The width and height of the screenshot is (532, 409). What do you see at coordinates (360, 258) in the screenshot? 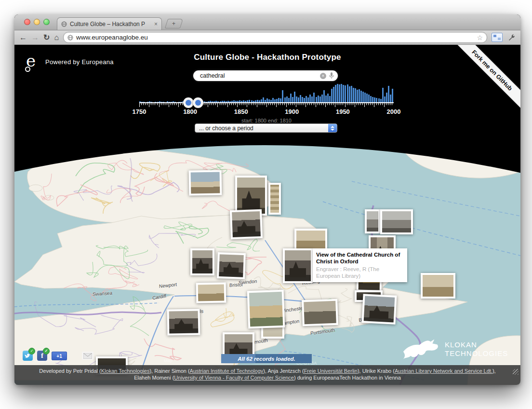
I see `tooltip-title: View of the Cathedral Church of Christ i…` at bounding box center [360, 258].